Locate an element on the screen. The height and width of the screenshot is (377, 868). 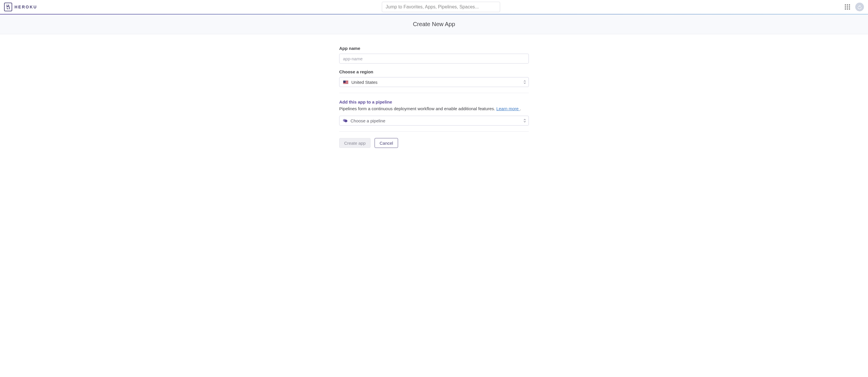
region-select: United States is located at coordinates (434, 82).